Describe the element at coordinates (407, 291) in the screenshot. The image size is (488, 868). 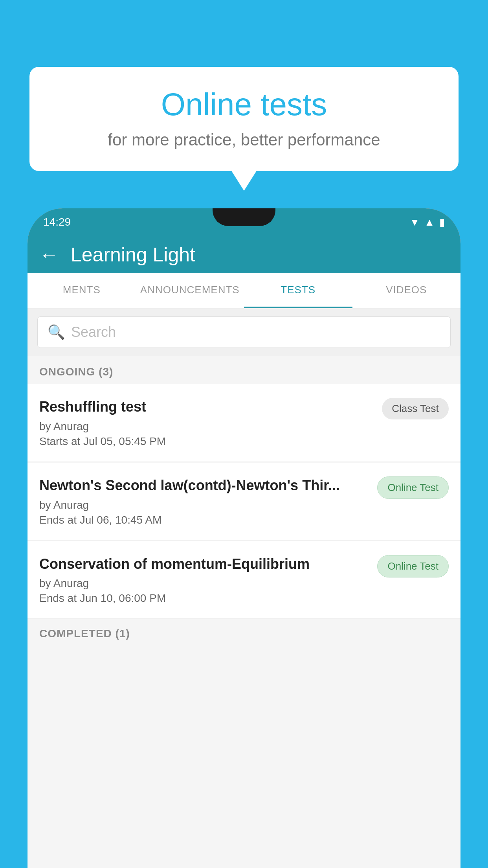
I see `tab-videos: VIDEOS` at that location.